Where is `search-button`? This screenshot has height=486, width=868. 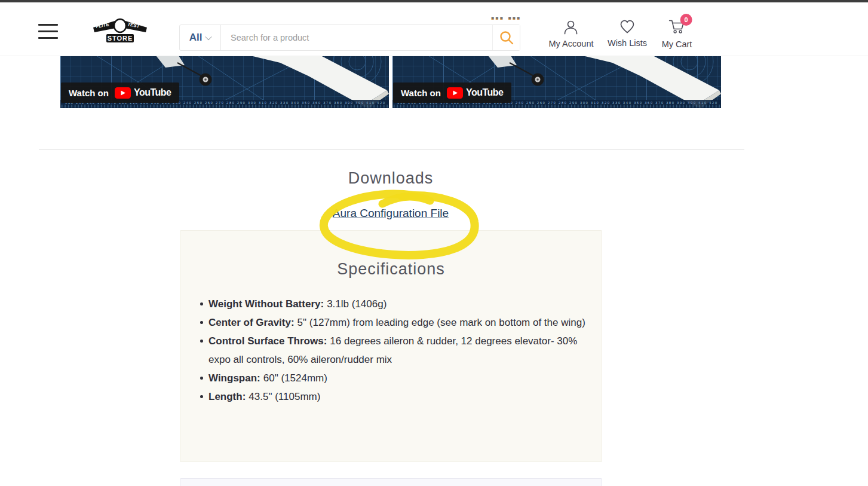
search-button is located at coordinates (506, 38).